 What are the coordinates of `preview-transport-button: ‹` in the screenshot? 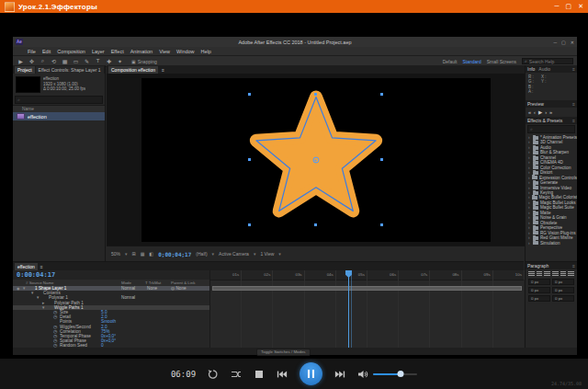 It's located at (535, 112).